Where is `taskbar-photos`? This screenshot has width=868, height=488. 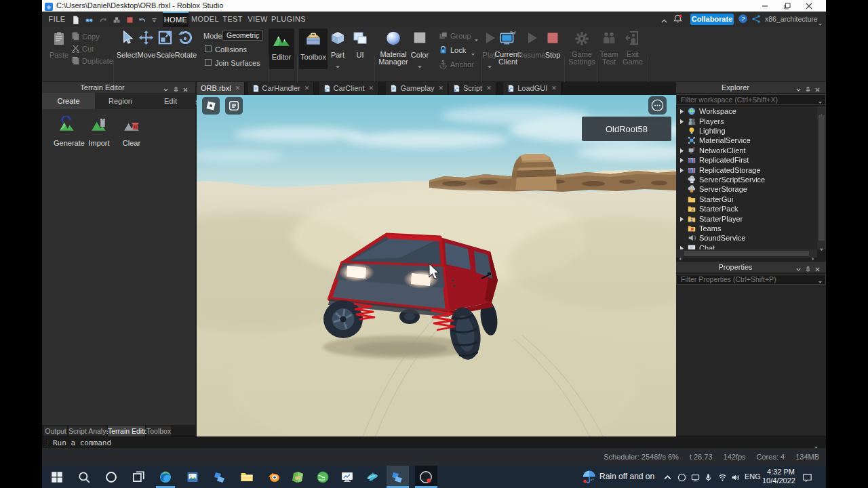 taskbar-photos is located at coordinates (193, 477).